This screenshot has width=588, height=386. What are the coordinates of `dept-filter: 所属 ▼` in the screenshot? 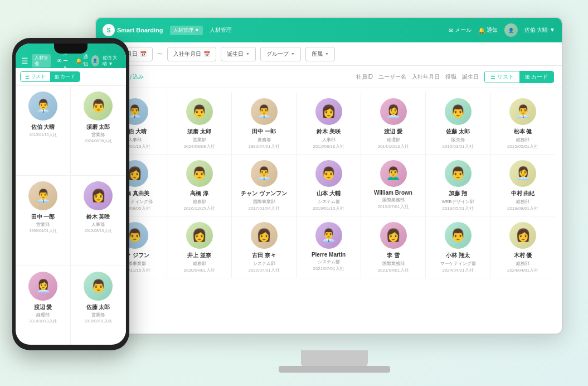 It's located at (320, 54).